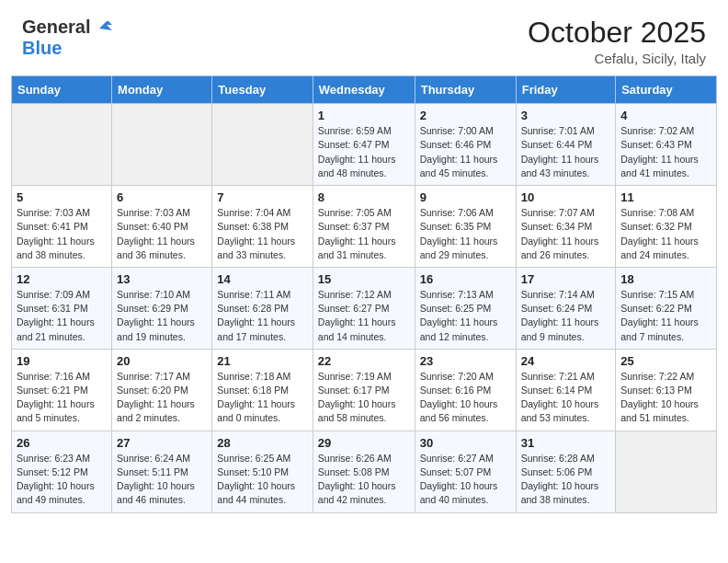  What do you see at coordinates (263, 226) in the screenshot?
I see `day-cell: 7Sunrise: 7:04 AMSunset: 6:38 PMDaylight…` at bounding box center [263, 226].